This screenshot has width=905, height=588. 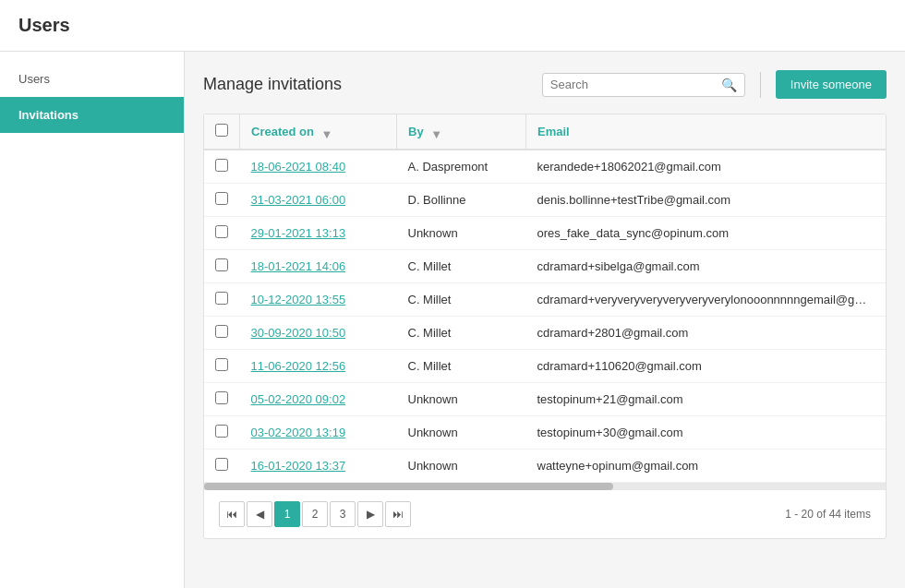 What do you see at coordinates (462, 132) in the screenshot?
I see `th-by: By ▼` at bounding box center [462, 132].